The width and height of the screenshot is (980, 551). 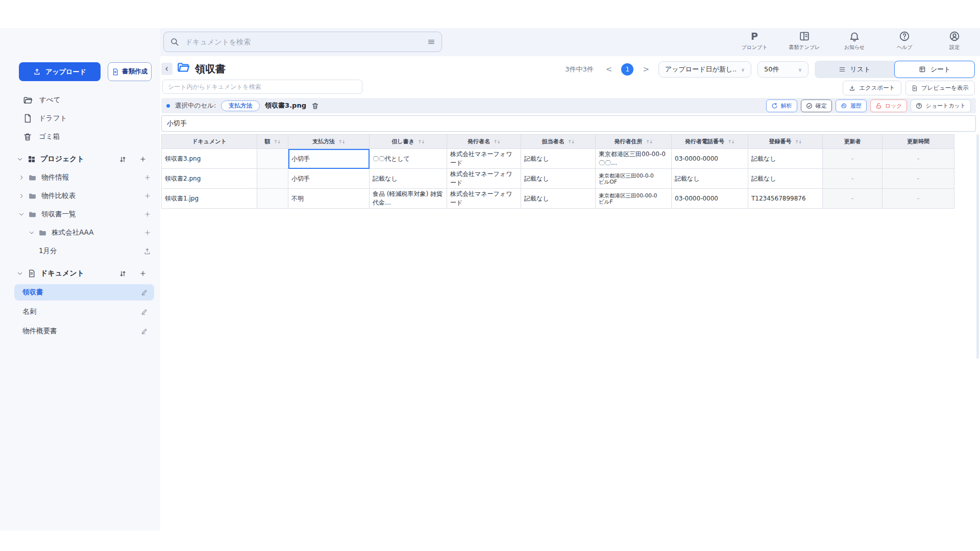 What do you see at coordinates (329, 142) in the screenshot?
I see `column-header-支払方法: 支払方法↑↓` at bounding box center [329, 142].